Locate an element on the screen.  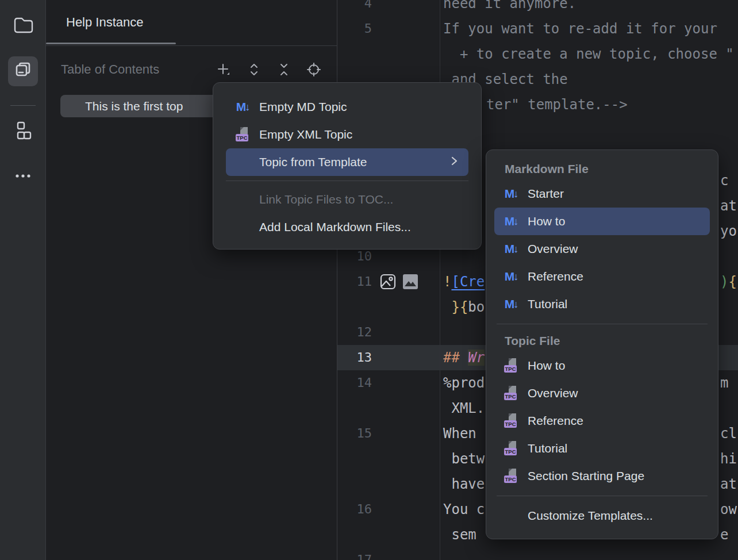
stripe-button-toc-pages is located at coordinates (23, 71).